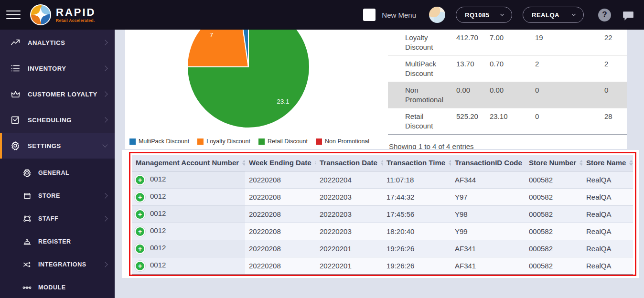 The image size is (644, 298). Describe the element at coordinates (507, 96) in the screenshot. I see `summary-row-non-promotional: Non Promotional0.000.0000` at that location.